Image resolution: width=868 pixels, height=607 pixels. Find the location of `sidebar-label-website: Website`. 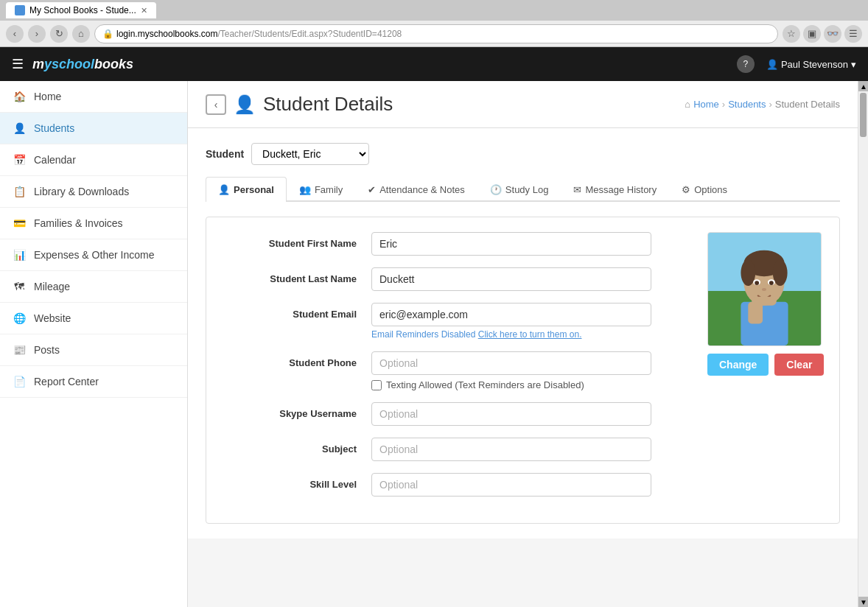

sidebar-label-website: Website is located at coordinates (52, 318).